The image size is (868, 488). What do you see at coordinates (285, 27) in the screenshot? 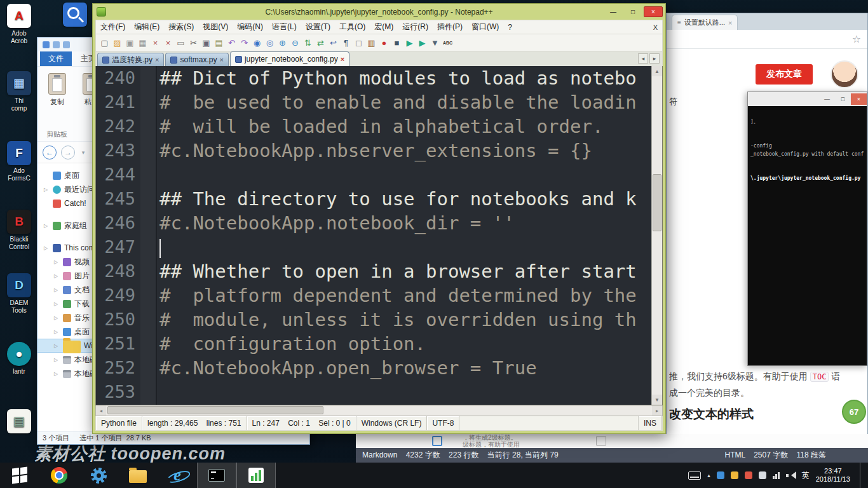
I see `menu-item: 语言(L)` at bounding box center [285, 27].